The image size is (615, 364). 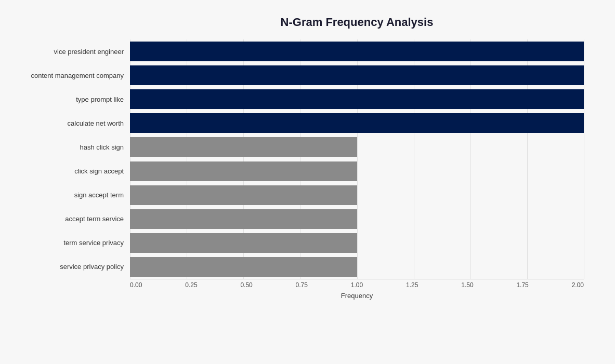 I want to click on x-axis-area: 0.000.250.500.751.001.251.501.752.00 Fre…, so click(x=294, y=289).